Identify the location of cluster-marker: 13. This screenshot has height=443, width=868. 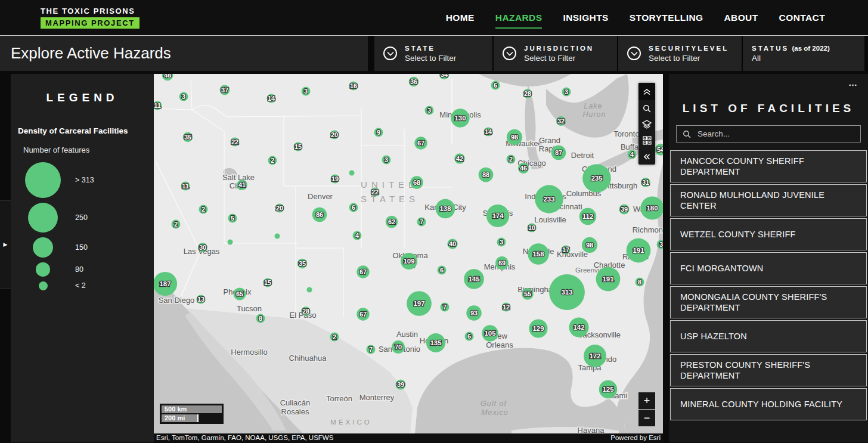
(202, 299).